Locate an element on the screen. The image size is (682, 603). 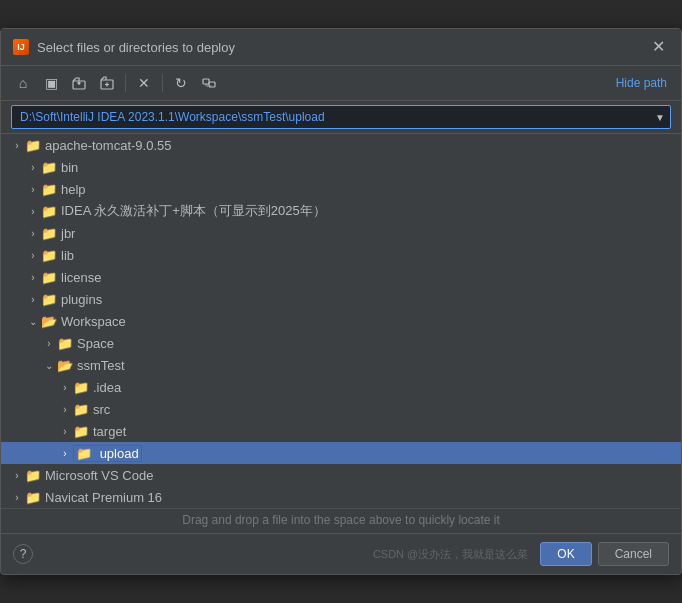
item-label: lib is located at coordinates (68, 256).